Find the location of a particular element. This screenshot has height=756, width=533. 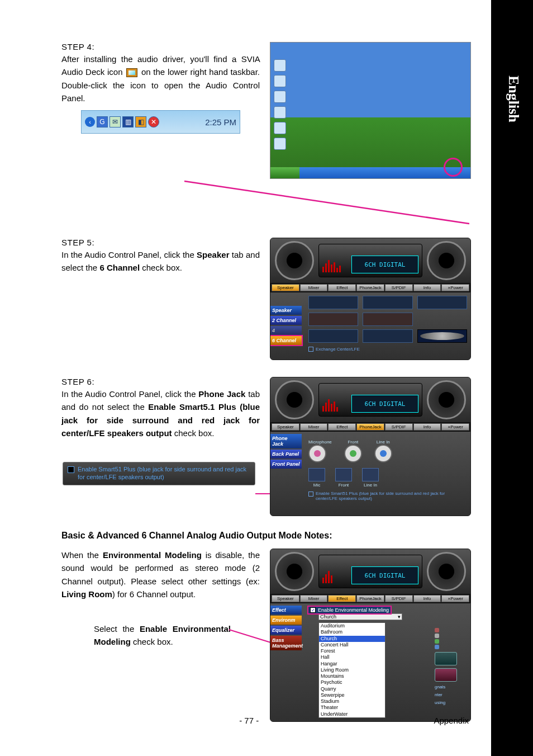

list-item: Auditorium is located at coordinates (352, 626).